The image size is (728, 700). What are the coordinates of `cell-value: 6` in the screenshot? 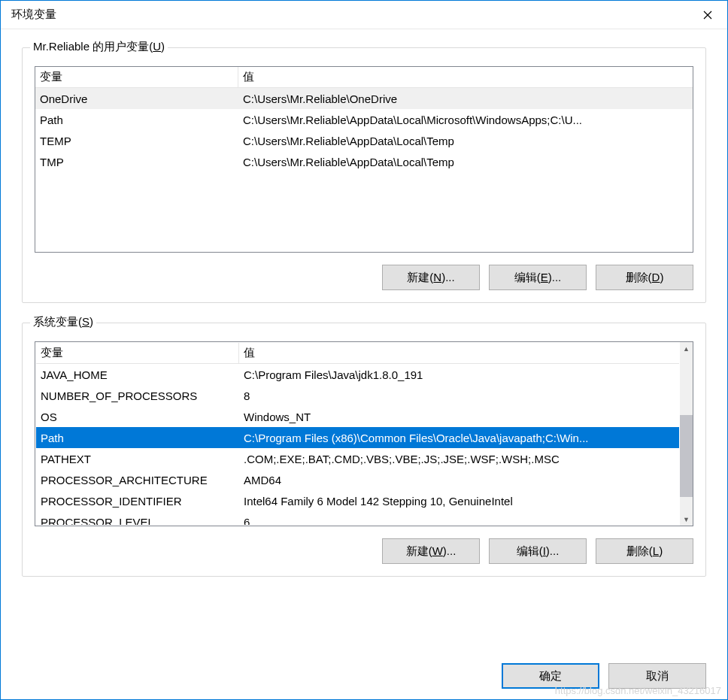 It's located at (459, 520).